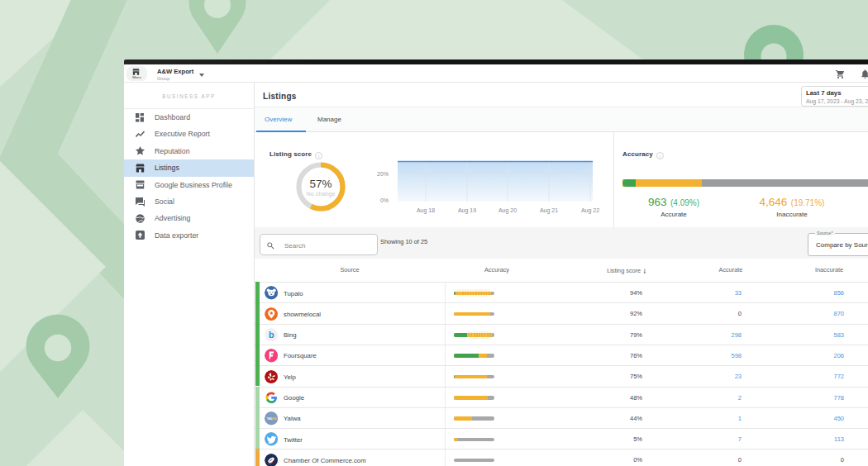 Image resolution: width=868 pixels, height=466 pixels. What do you see at coordinates (384, 200) in the screenshot?
I see `svg-text: 0%` at bounding box center [384, 200].